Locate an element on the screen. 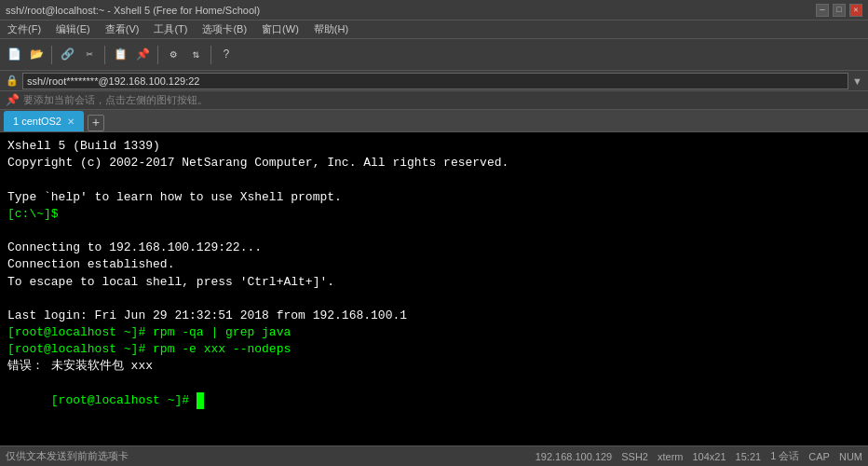 This screenshot has width=868, height=466. toolbar: 📄 📂 🔗 ✂ 📋 📌 ⚙ ⇅ ? is located at coordinates (434, 55).